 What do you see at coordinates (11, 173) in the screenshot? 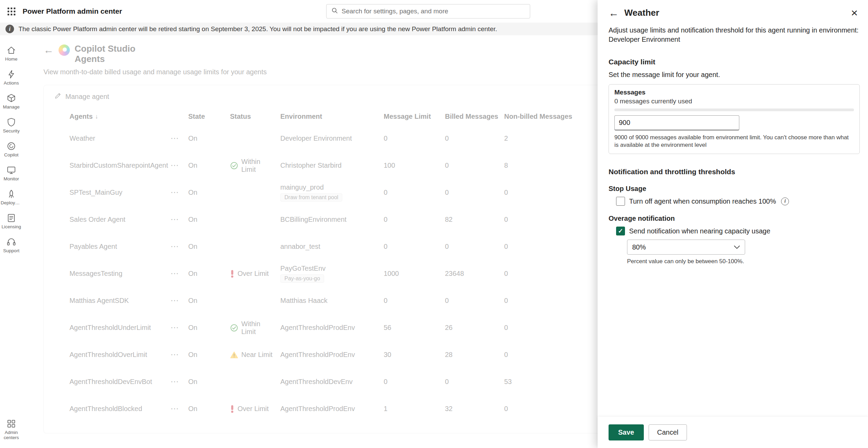
I see `sidebar-item-monitor: Monitor` at bounding box center [11, 173].